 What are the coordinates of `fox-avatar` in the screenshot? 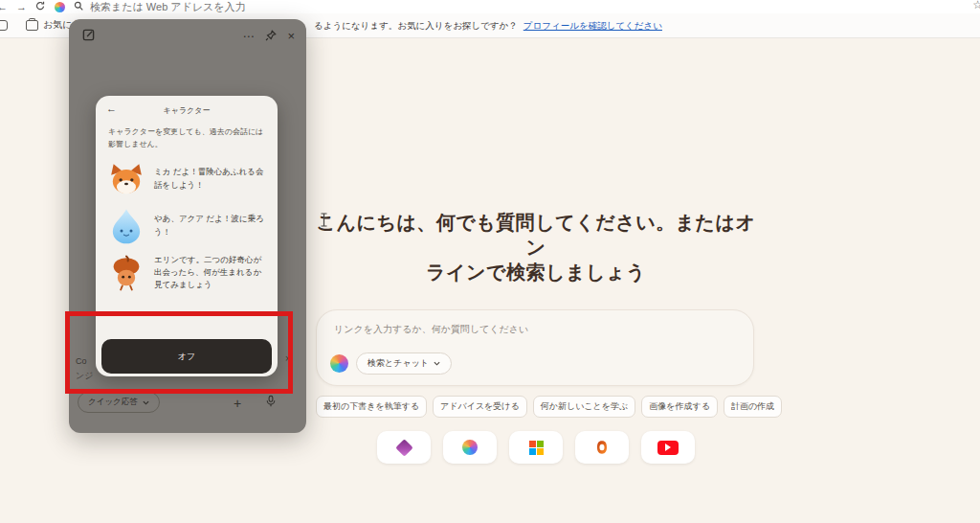 It's located at (126, 179).